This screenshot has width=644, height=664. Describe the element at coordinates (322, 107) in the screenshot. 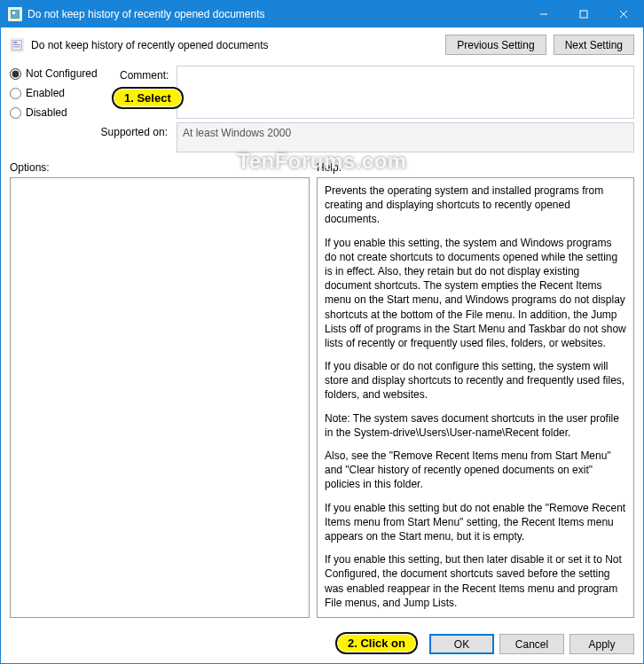

I see `config-grid: Not Configured Enabled Disabled Comment:…` at that location.